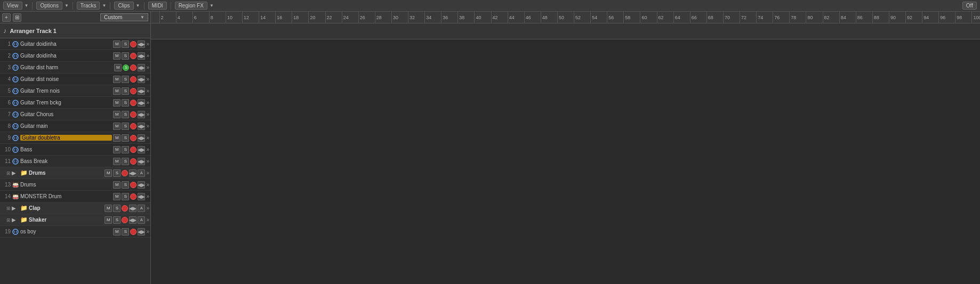  Describe the element at coordinates (75, 56) in the screenshot. I see `track-row: 2 Guitar doidinha M S ◀▶ »` at that location.